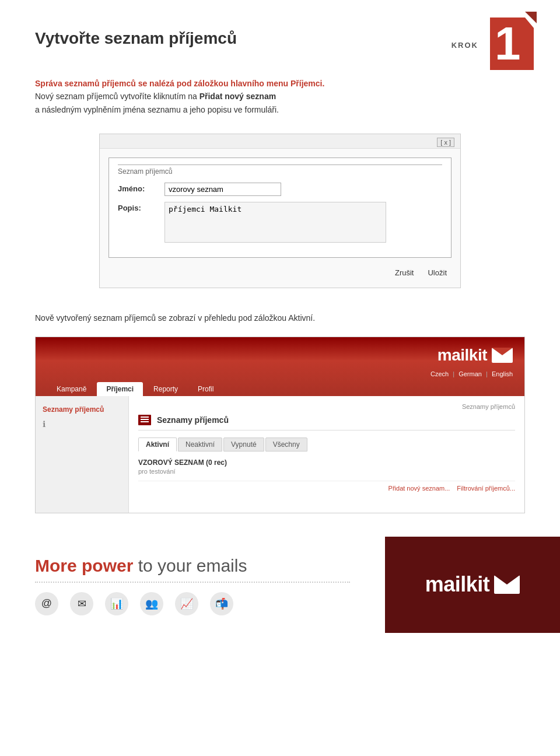  Describe the element at coordinates (280, 170) in the screenshot. I see `dialog-group-label: Seznam příjemců` at that location.